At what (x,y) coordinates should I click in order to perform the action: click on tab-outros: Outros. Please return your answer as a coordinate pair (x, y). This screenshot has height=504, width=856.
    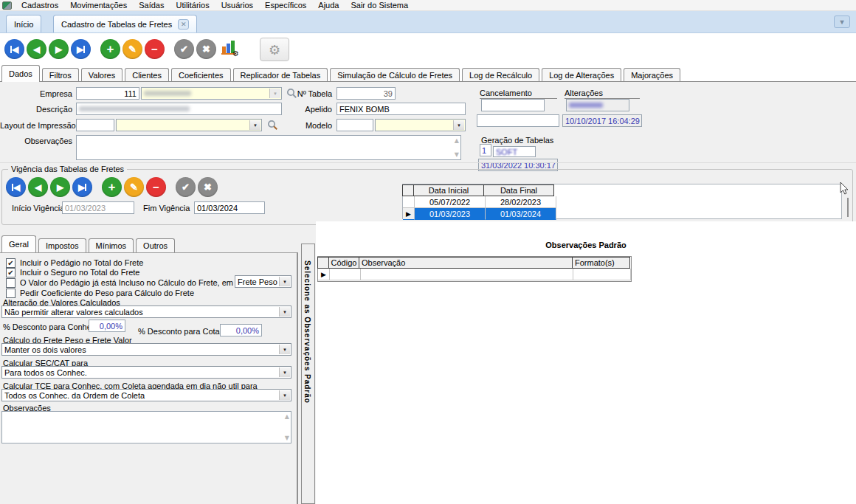
    Looking at the image, I should click on (155, 245).